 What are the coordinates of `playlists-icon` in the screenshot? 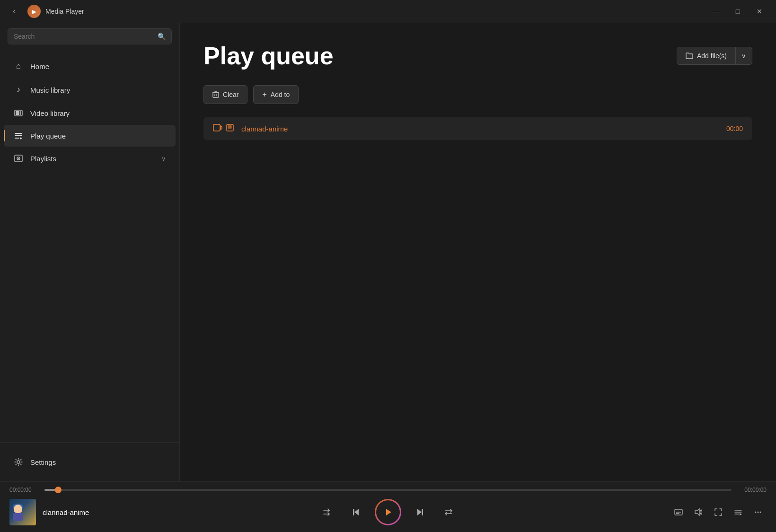 It's located at (18, 158).